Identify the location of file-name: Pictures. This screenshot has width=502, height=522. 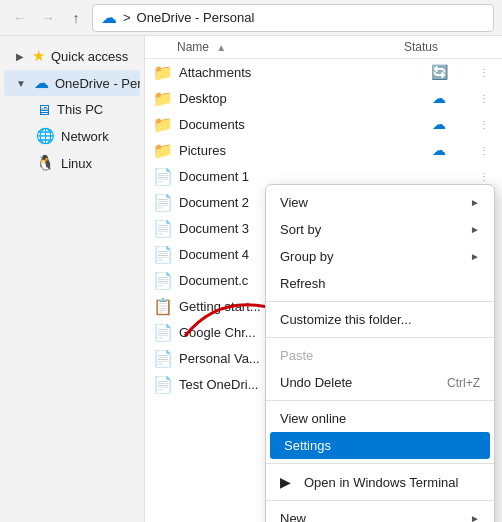
(292, 150).